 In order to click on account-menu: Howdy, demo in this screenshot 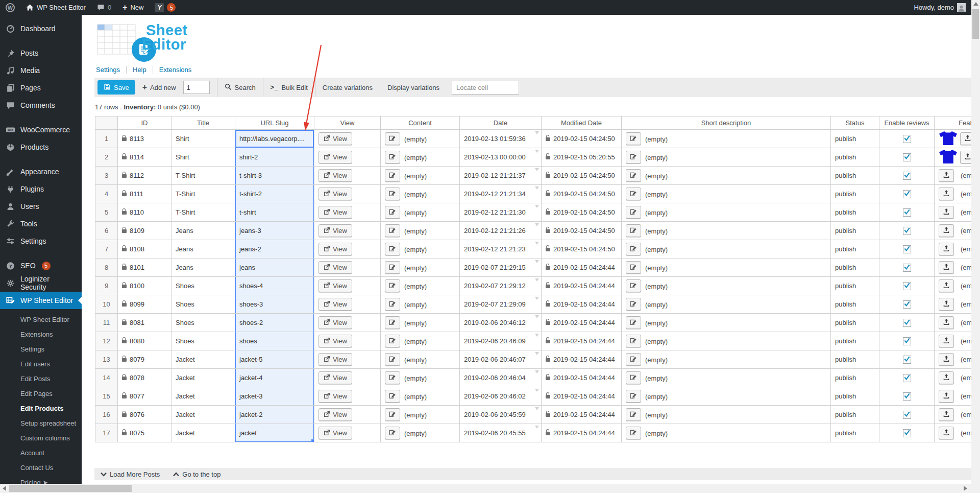, I will do `click(940, 7)`.